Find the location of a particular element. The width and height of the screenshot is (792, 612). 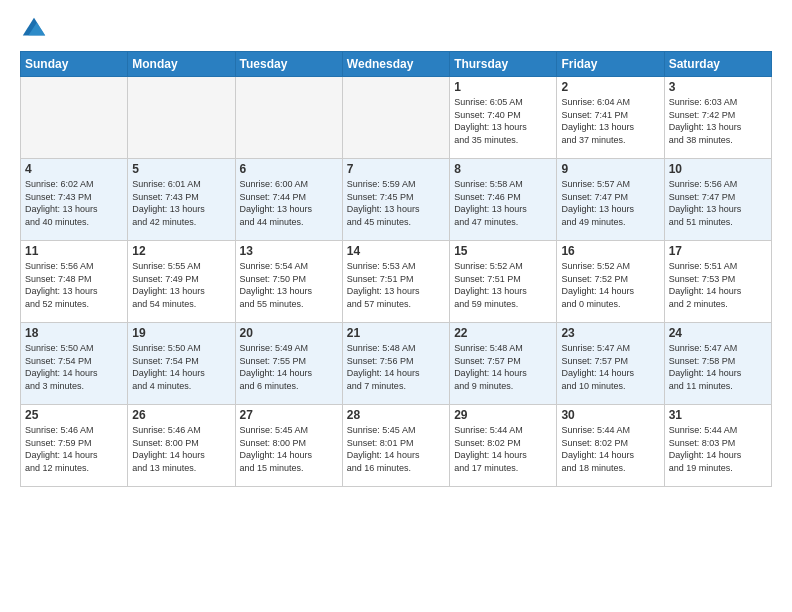

day-number: 26 is located at coordinates (181, 415).